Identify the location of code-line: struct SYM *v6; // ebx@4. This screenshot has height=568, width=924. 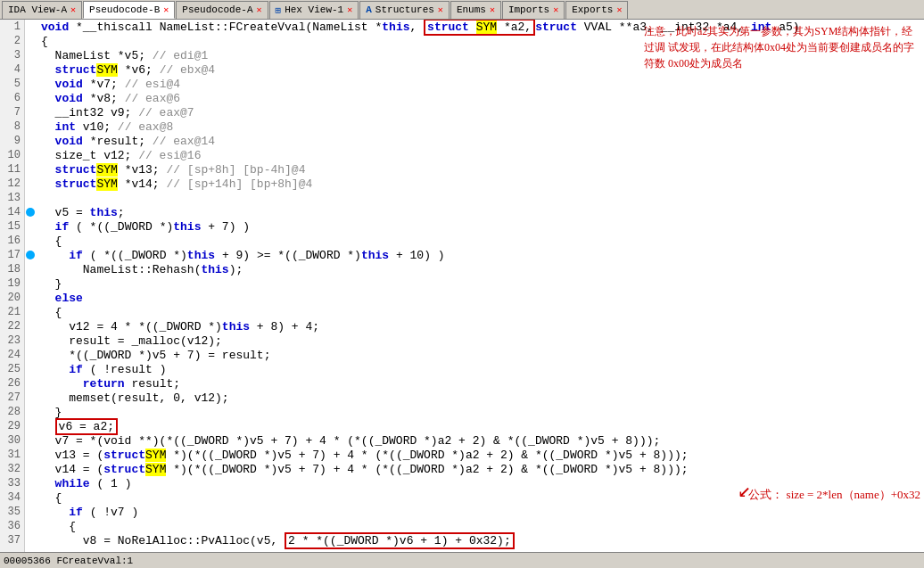
(481, 70).